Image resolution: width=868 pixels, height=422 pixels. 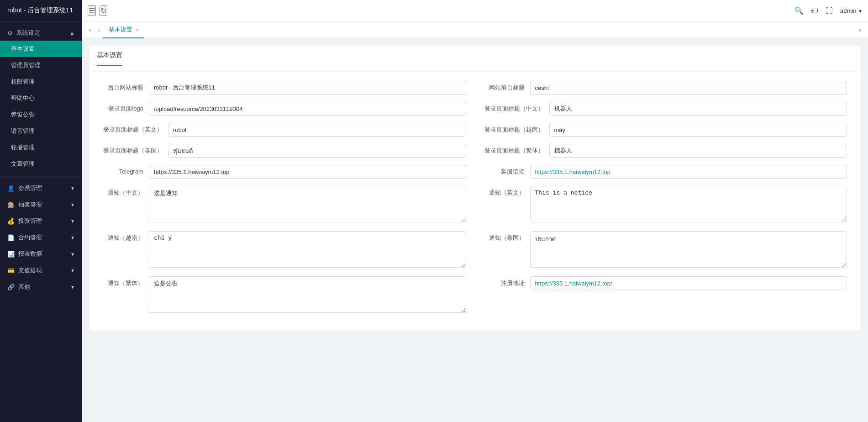 I want to click on menu-toggle-button: ☰, so click(x=92, y=11).